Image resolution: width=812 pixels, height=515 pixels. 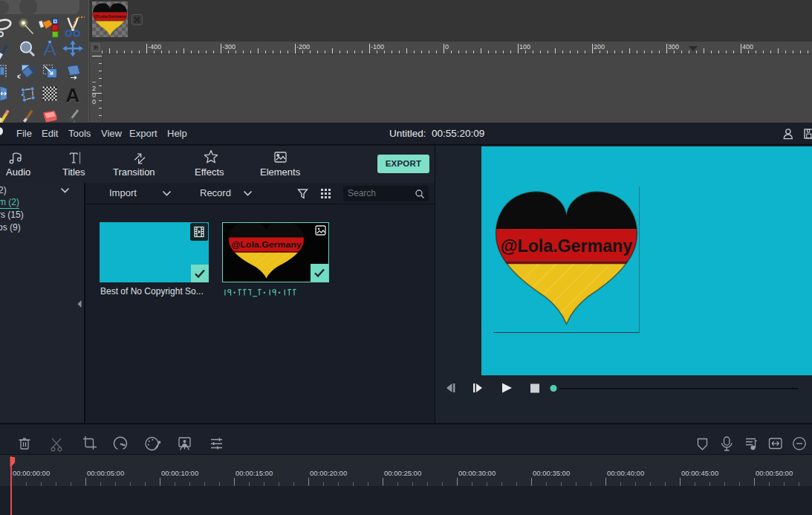 What do you see at coordinates (551, 473) in the screenshot?
I see `svg-text: 00:00:35:00` at bounding box center [551, 473].